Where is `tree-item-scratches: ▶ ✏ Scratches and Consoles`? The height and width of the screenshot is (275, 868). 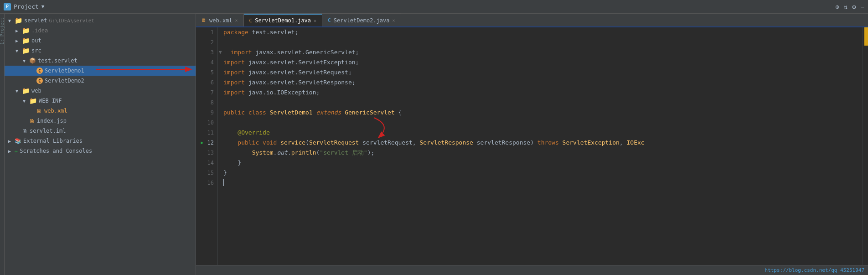 tree-item-scratches: ▶ ✏ Scratches and Consoles is located at coordinates (100, 151).